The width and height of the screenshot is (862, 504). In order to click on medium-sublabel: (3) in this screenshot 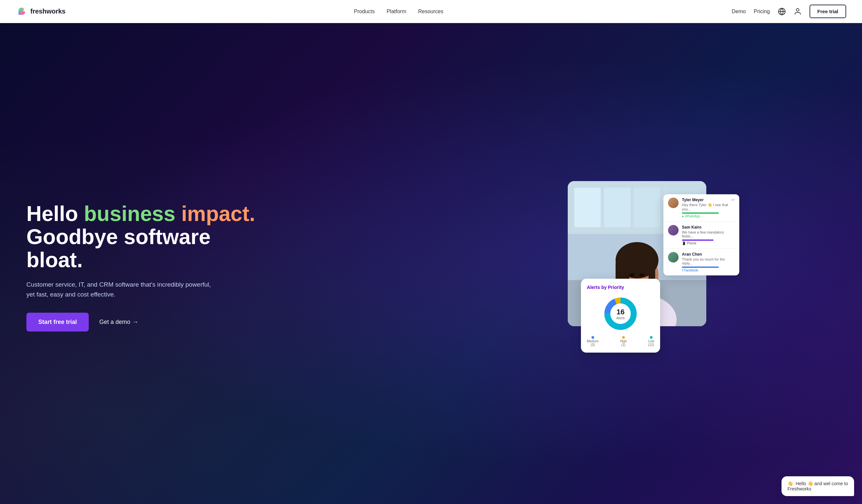, I will do `click(593, 345)`.